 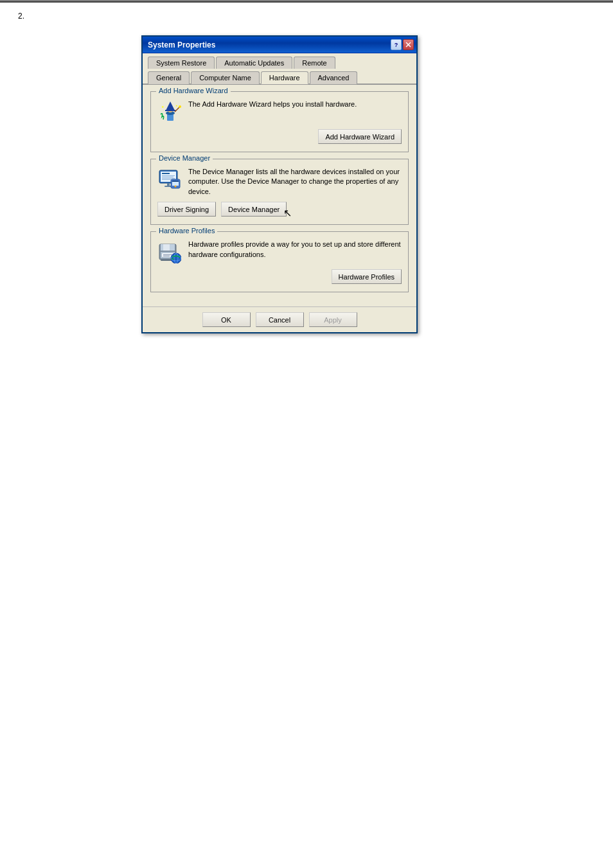 I want to click on add-hardware-buttons: Add Hardware Wizard, so click(x=280, y=136).